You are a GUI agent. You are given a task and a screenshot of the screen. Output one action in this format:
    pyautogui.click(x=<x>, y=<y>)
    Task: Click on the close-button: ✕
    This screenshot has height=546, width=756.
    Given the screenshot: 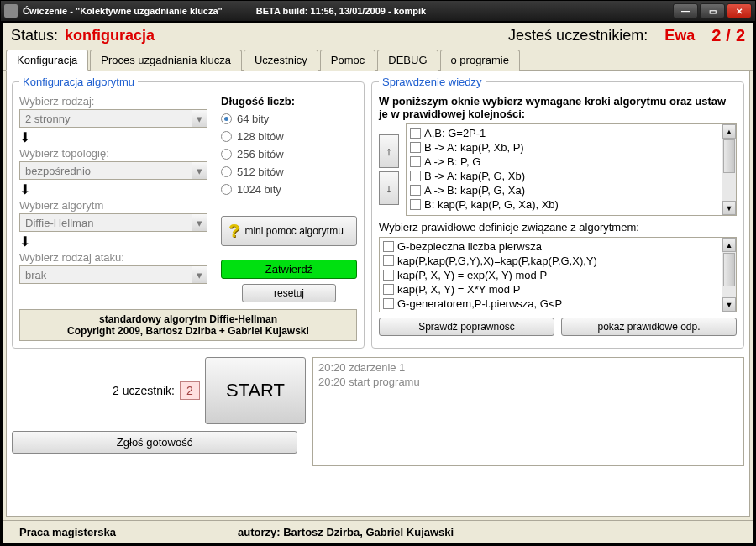 What is the action you would take?
    pyautogui.click(x=739, y=11)
    